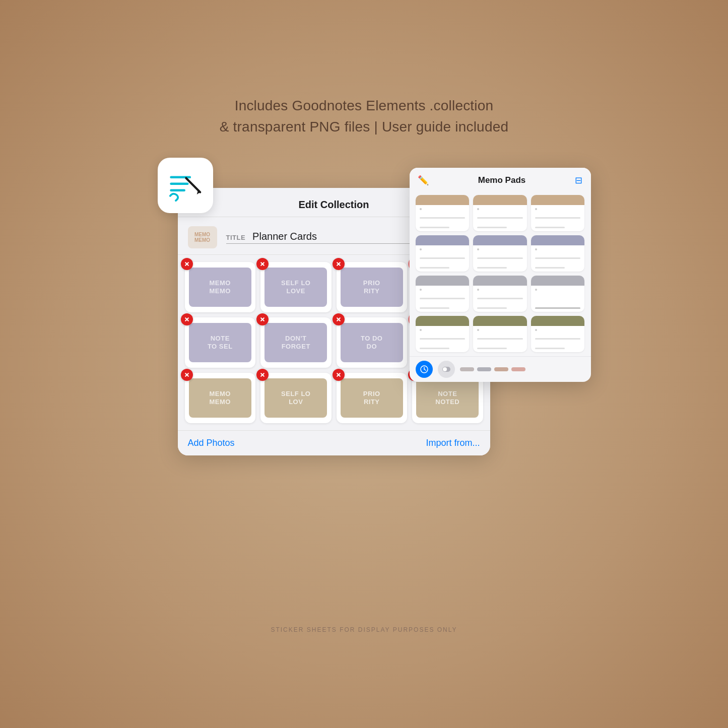  What do you see at coordinates (296, 398) in the screenshot?
I see `sticker-cell: SELF LOLOV` at bounding box center [296, 398].